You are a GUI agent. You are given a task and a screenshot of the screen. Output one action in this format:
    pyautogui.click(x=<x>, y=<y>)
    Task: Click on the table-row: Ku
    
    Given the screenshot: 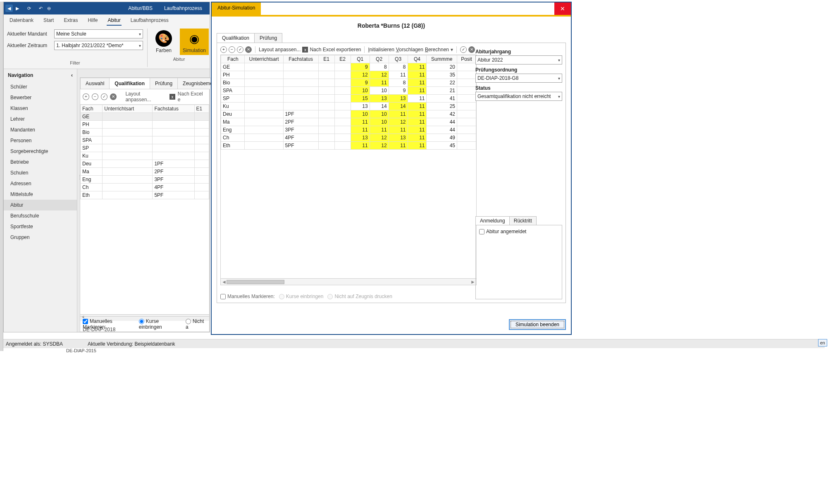 What is the action you would take?
    pyautogui.click(x=145, y=156)
    